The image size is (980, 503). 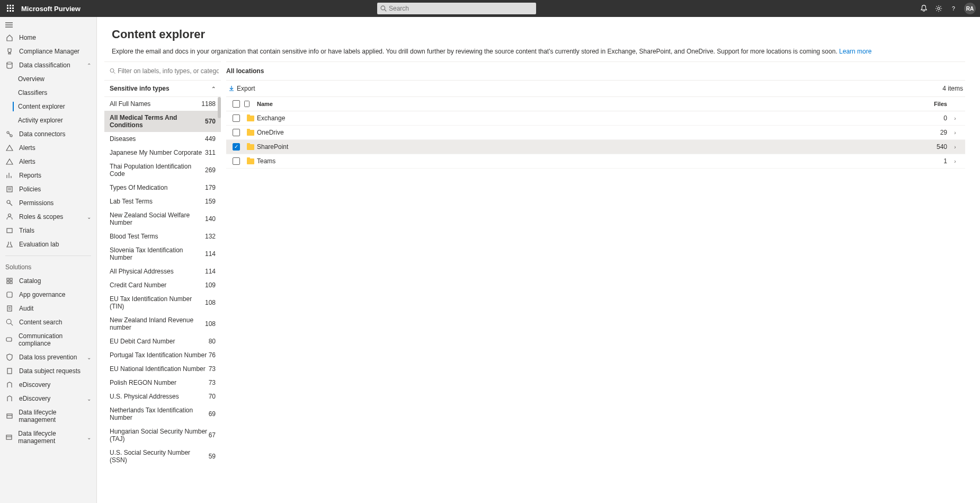 I want to click on sidebar-item: Overview, so click(x=48, y=79).